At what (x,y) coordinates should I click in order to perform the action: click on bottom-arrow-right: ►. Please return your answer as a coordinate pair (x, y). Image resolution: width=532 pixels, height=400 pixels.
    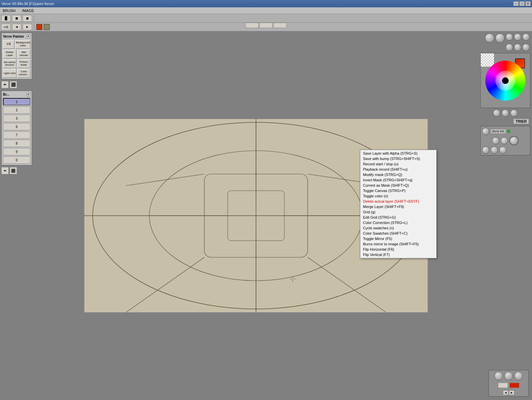
    Looking at the image, I should click on (512, 393).